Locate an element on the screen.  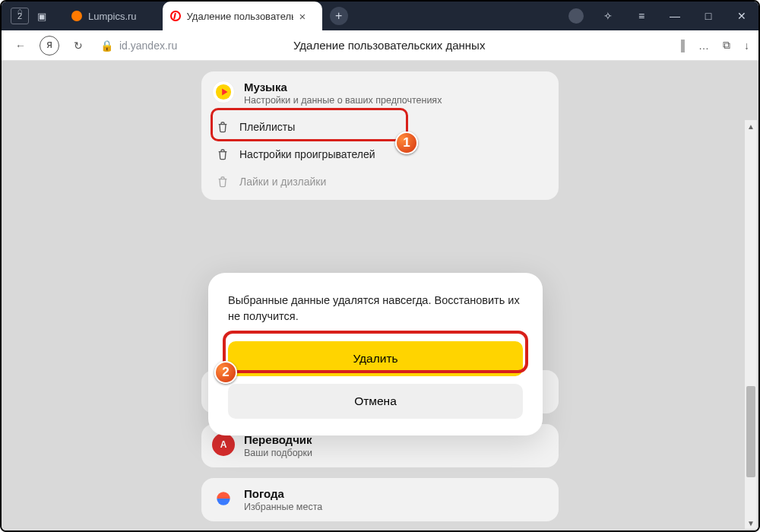
dialog-message: Выбранные данные удалятся навсегда. Восс… is located at coordinates (375, 309).